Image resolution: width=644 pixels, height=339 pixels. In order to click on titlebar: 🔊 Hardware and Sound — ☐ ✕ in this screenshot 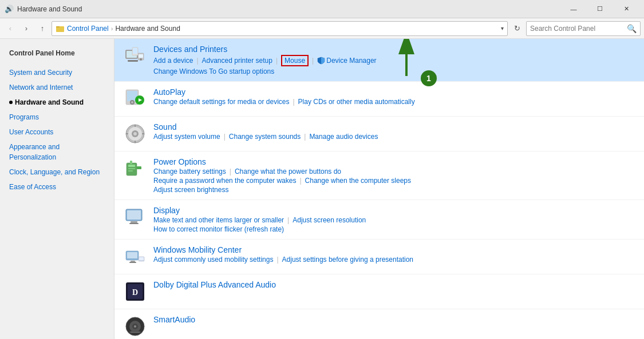, I will do `click(322, 9)`.